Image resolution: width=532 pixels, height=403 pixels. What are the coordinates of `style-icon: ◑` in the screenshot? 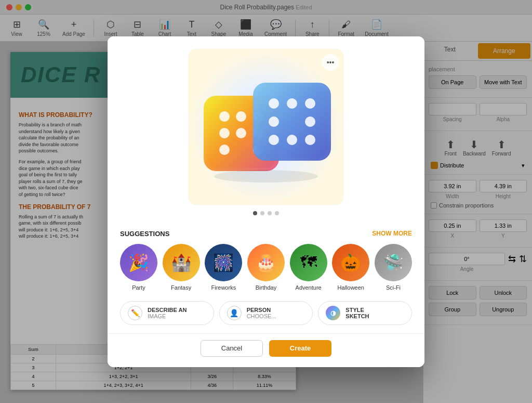 It's located at (333, 313).